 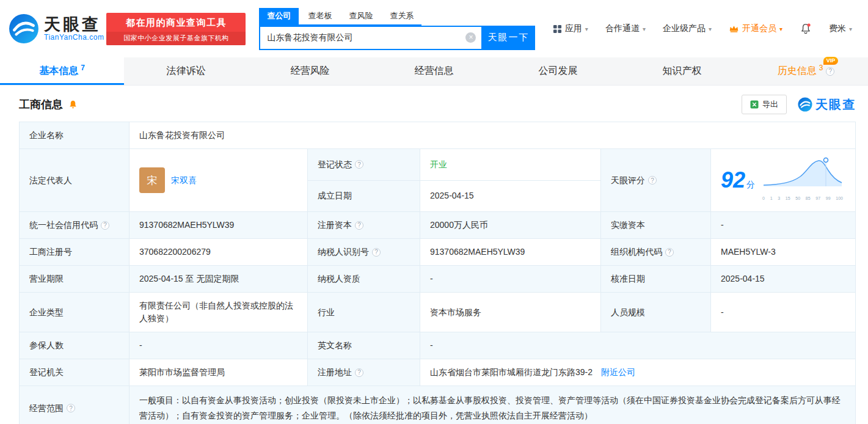 What do you see at coordinates (836, 105) in the screenshot?
I see `watermark-brand: 天眼查` at bounding box center [836, 105].